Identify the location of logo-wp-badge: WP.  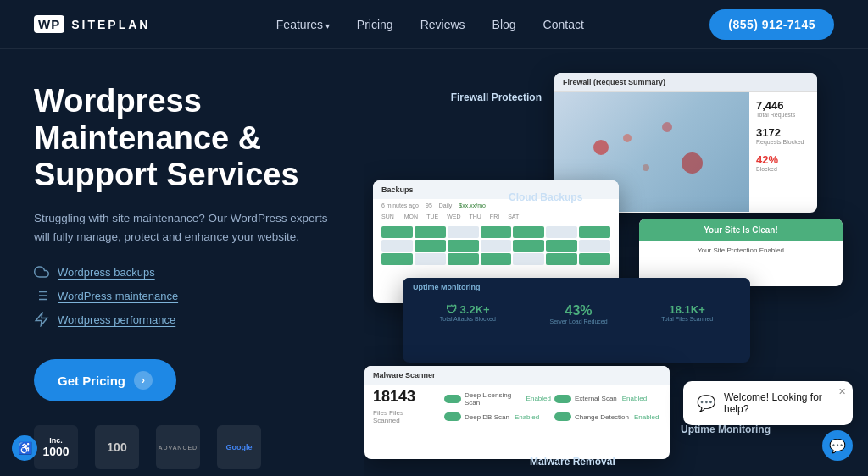
(49, 24).